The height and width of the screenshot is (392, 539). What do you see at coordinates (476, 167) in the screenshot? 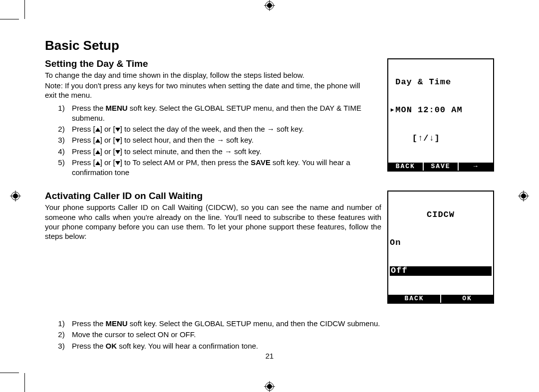
I see `softkey-right: →` at bounding box center [476, 167].